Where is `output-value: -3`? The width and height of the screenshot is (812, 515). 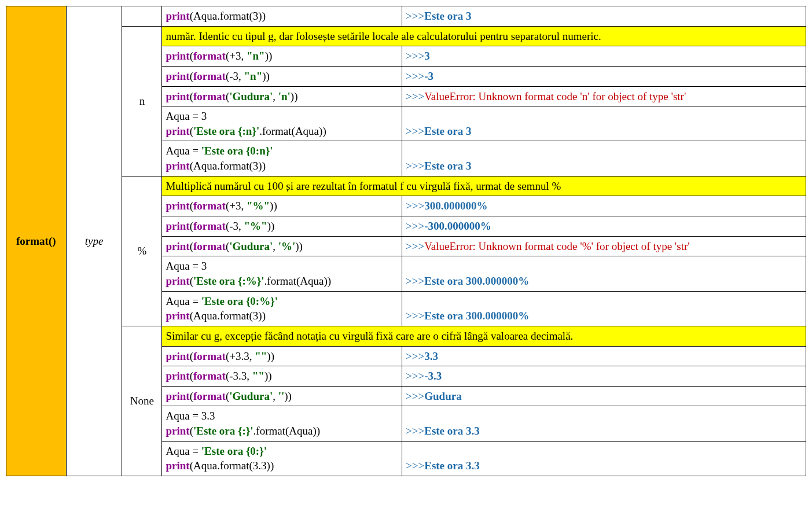
output-value: -3 is located at coordinates (429, 76).